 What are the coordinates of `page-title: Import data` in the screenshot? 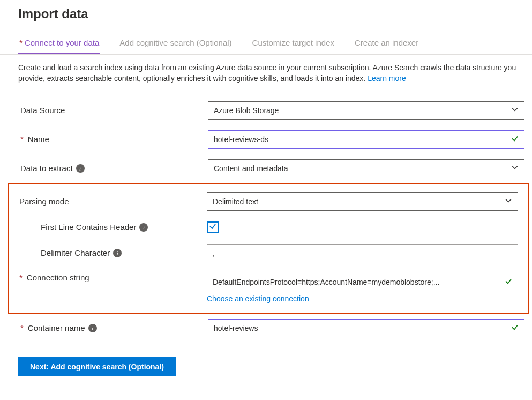 It's located at (266, 15).